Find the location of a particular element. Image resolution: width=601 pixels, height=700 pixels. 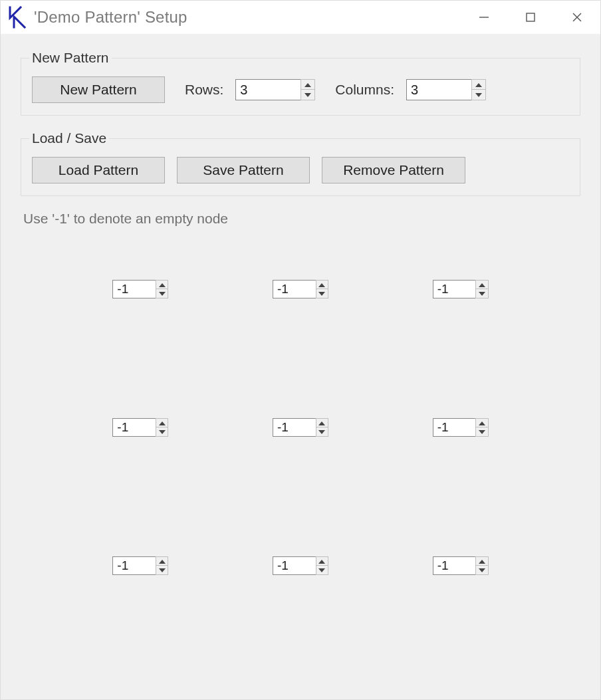

cell-1-2-input is located at coordinates (455, 427).